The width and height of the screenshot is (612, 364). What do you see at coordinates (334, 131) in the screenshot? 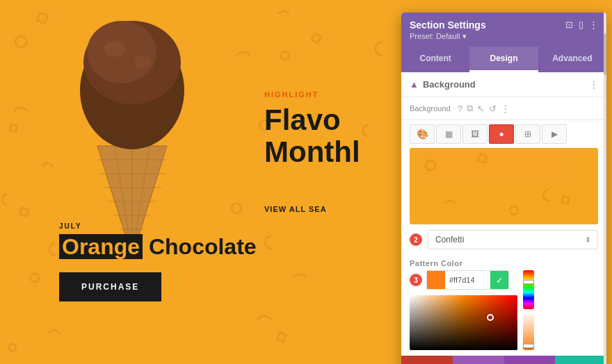
I see `main-content: HIGHLIGHT Flavo Monthl` at bounding box center [334, 131].